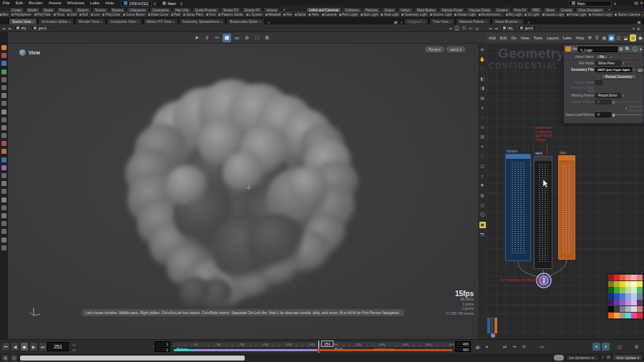 The image size is (644, 362). I want to click on range-end-field: 480, so click(463, 343).